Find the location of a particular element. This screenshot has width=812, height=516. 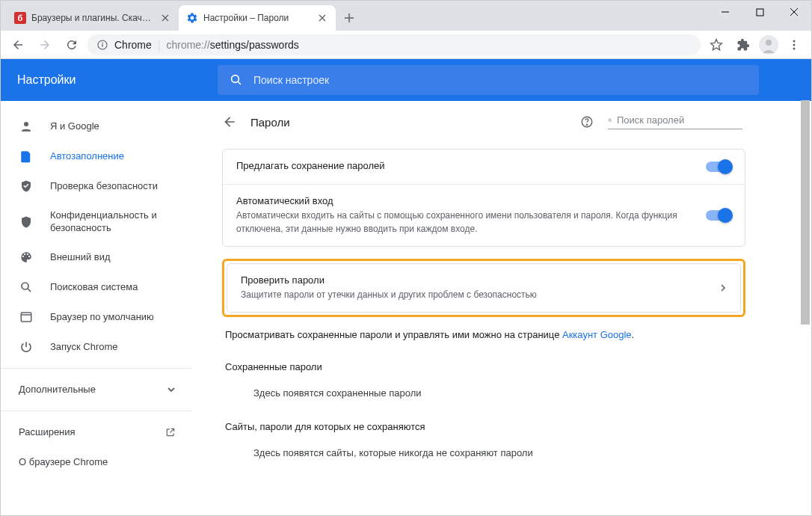

vertical-scrollbar is located at coordinates (805, 308).